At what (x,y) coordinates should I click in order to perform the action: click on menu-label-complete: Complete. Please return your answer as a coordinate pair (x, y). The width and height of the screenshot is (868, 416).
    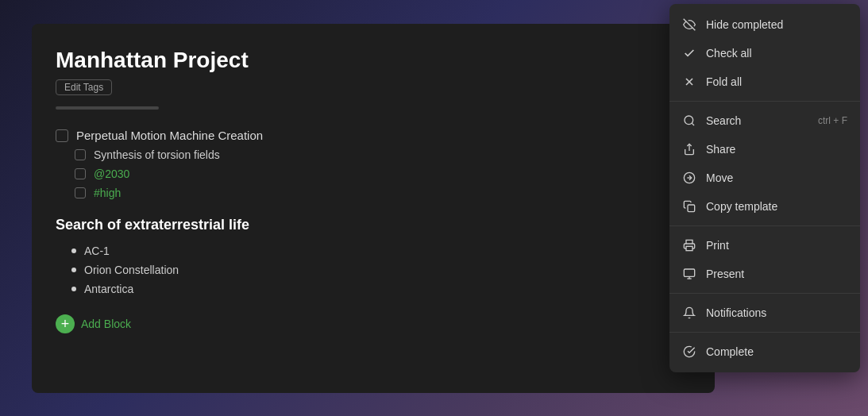
    Looking at the image, I should click on (777, 352).